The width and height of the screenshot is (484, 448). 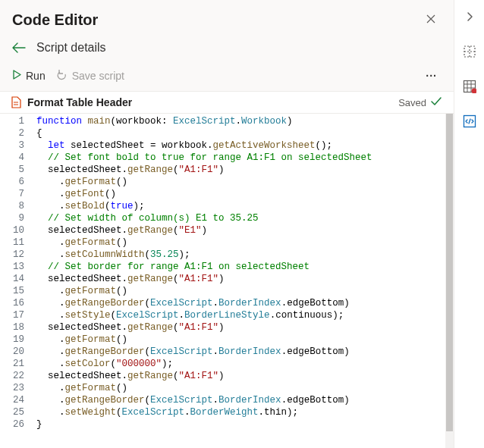 What do you see at coordinates (90, 76) in the screenshot?
I see `save-script-button: Save script` at bounding box center [90, 76].